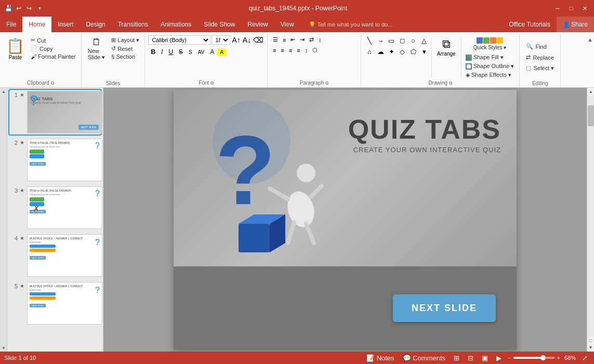 The width and height of the screenshot is (594, 364). What do you see at coordinates (490, 57) in the screenshot?
I see `shape-fill-button: Shape Fill ▾` at bounding box center [490, 57].